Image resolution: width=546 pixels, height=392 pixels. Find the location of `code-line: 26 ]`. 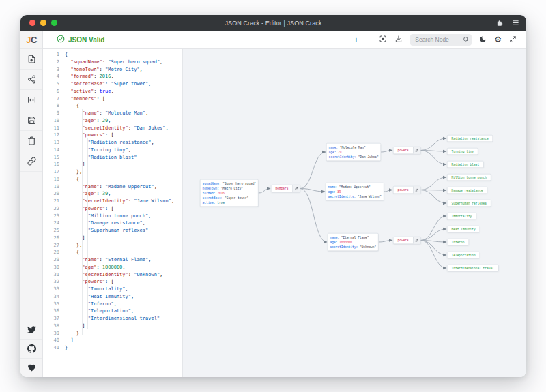

code-line: 26 ] is located at coordinates (113, 239).